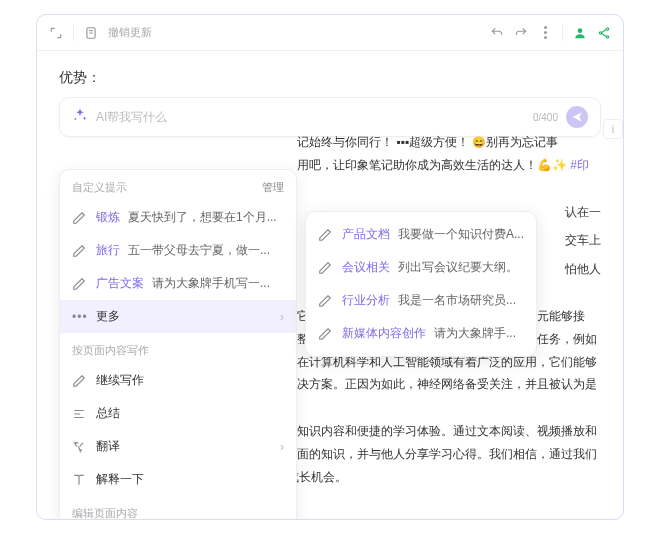 The height and width of the screenshot is (534, 660). Describe the element at coordinates (577, 117) in the screenshot. I see `send-button` at that location.